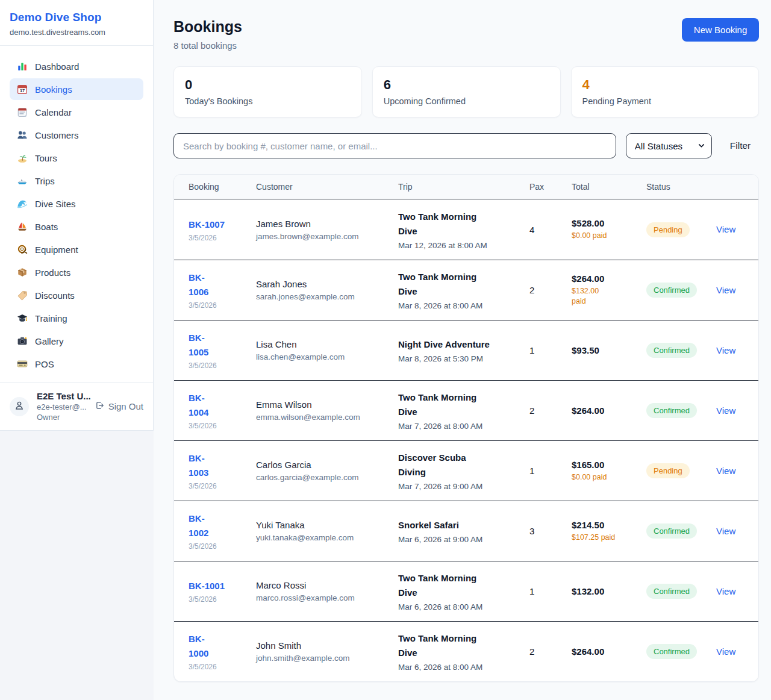 This screenshot has height=700, width=771. I want to click on speedboat-icon, so click(22, 181).